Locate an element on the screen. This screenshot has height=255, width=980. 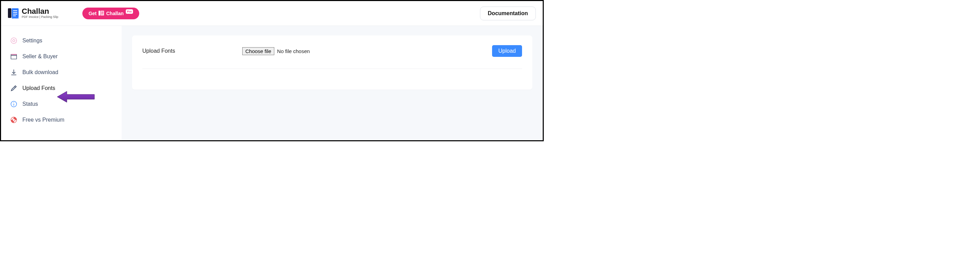
sidebar-item-label: Upload Fonts is located at coordinates (39, 88).